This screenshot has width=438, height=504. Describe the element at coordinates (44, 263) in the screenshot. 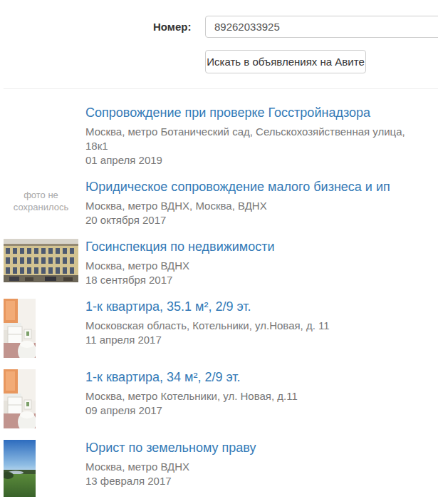

I see `listing-photo-building` at that location.